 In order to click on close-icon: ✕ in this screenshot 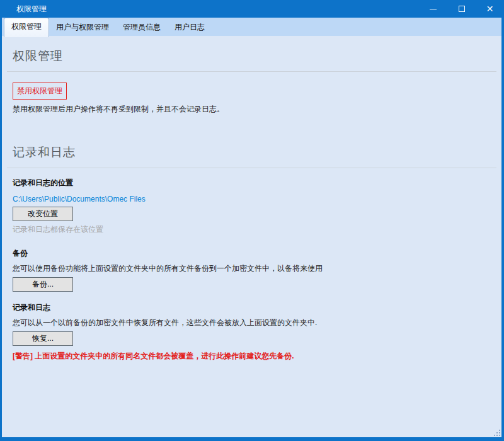, I will do `click(490, 9)`.